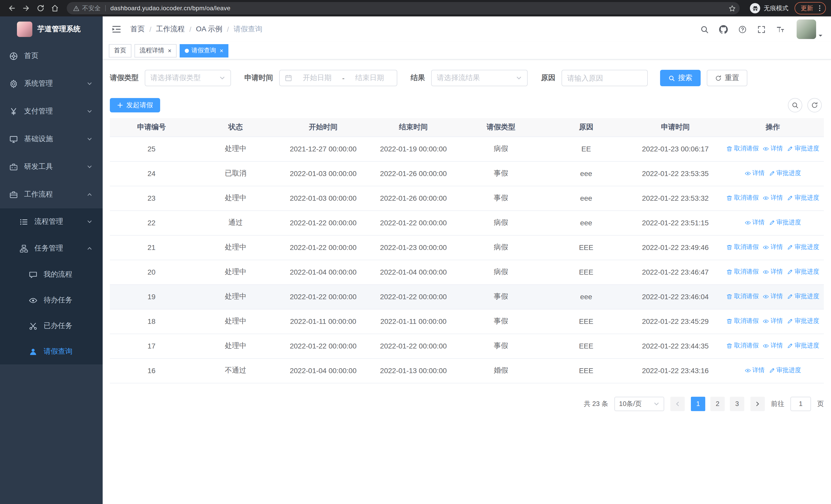 This screenshot has width=831, height=504. Describe the element at coordinates (140, 105) in the screenshot. I see `create-leave-label: 发起请假` at that location.